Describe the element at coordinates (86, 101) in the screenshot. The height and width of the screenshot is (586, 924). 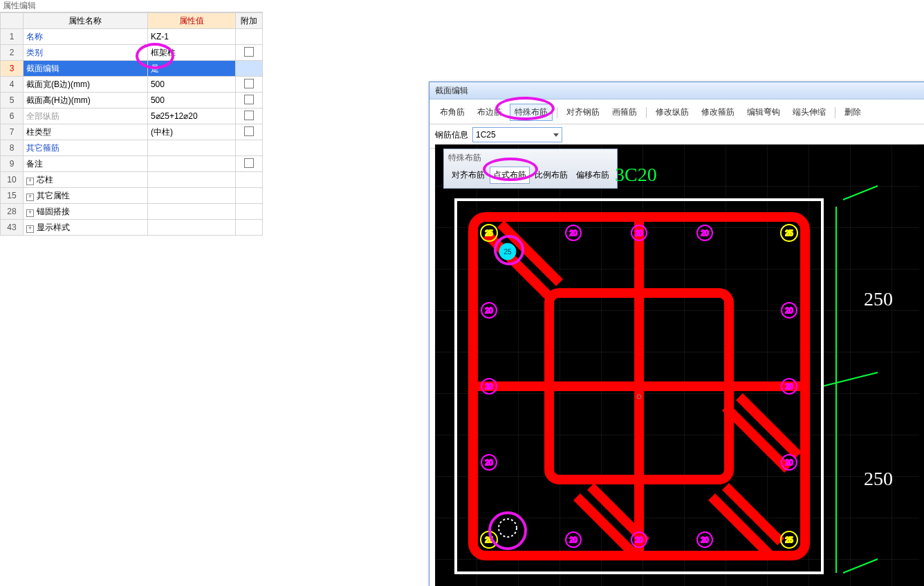
I see `row-name: 截面高(H边)(mm)` at that location.